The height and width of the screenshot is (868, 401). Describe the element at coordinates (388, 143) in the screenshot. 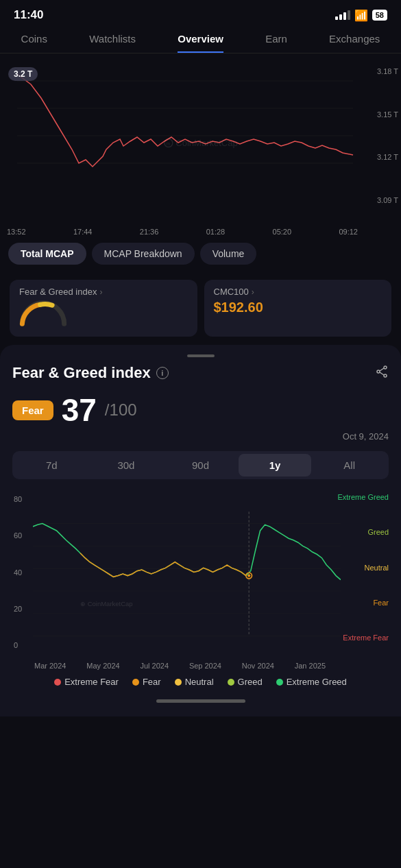

I see `chart-y-labels: 3.18 T 3.15 T 3.12 T 3.09 T` at that location.